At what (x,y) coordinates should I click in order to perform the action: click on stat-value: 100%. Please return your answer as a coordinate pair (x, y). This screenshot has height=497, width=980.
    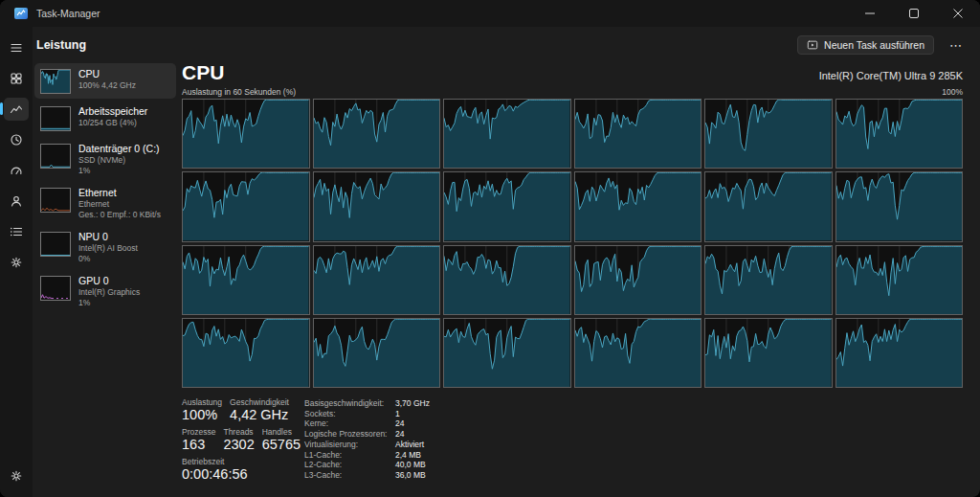
    Looking at the image, I should click on (202, 416).